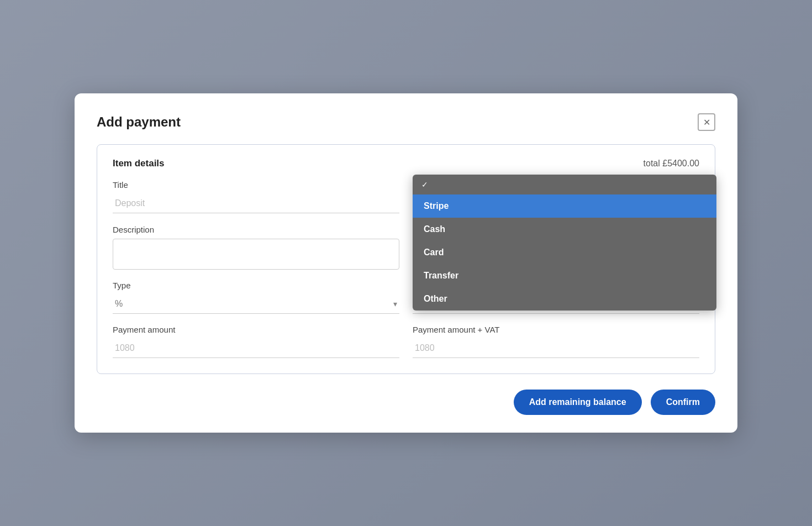 The width and height of the screenshot is (812, 526). What do you see at coordinates (139, 122) in the screenshot?
I see `modal-title: Add payment` at bounding box center [139, 122].